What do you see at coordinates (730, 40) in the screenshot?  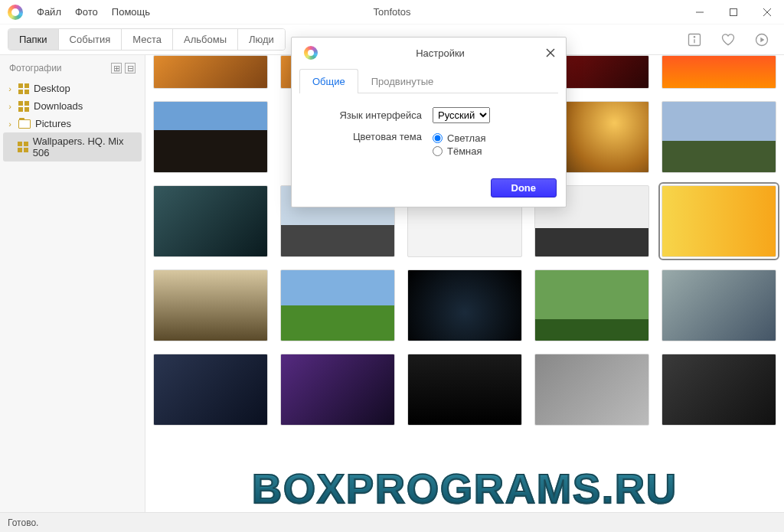 I see `toolbar-right` at bounding box center [730, 40].